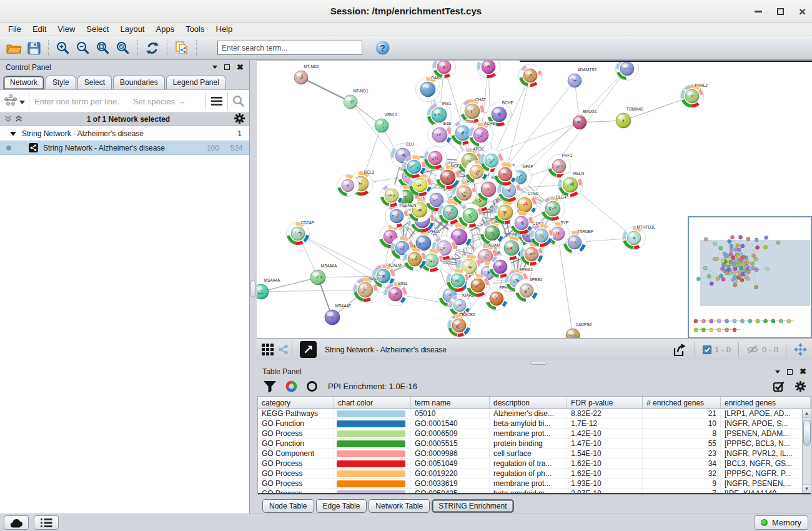  Describe the element at coordinates (450, 402) in the screenshot. I see `column-header-term-name: term name` at that location.